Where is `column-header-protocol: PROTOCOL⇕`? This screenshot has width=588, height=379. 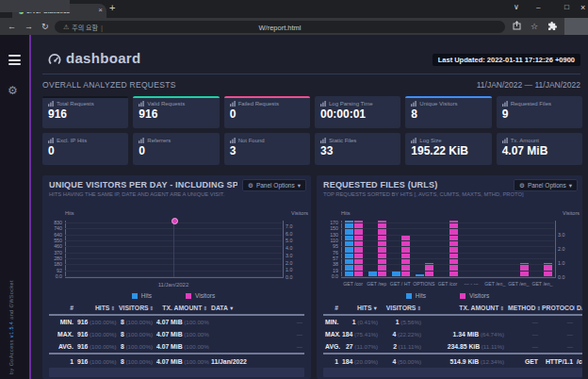 column-header-protocol: PROTOCOL⇕ is located at coordinates (558, 307).